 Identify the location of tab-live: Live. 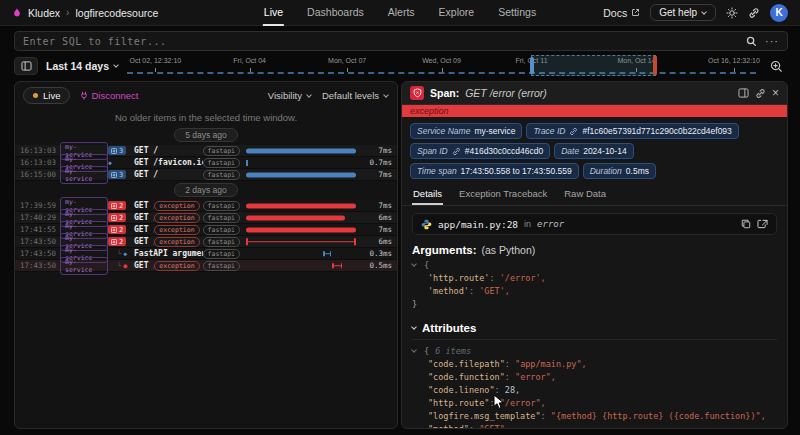
(274, 13).